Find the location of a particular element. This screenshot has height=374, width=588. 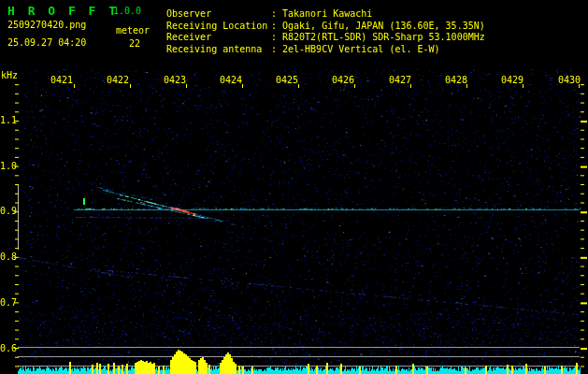

time-tick-label: 0425 is located at coordinates (287, 80).